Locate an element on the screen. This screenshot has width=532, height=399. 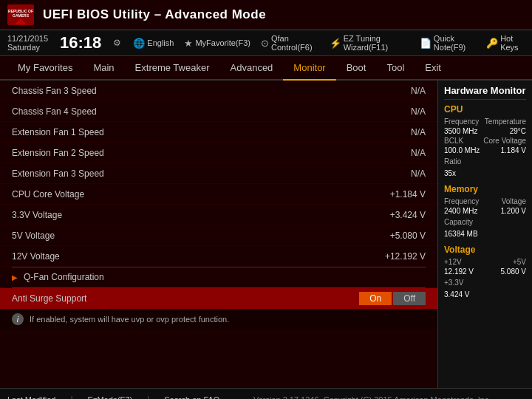
toolbar: 11/21/2015 Saturday 16:18 ⚙ 🌐 English ★ … is located at coordinates (266, 43).